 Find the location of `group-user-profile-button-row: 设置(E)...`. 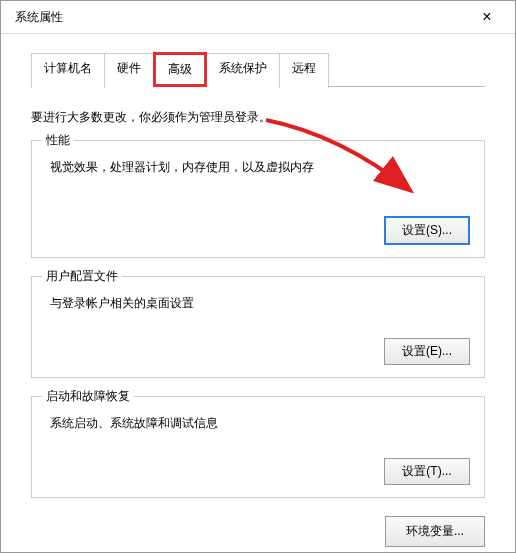

group-user-profile-button-row: 设置(E)... is located at coordinates (260, 352).